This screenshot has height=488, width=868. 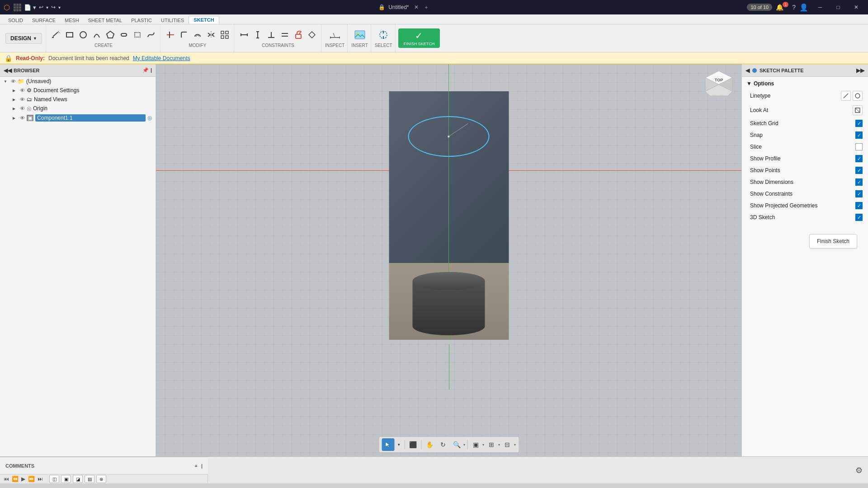 What do you see at coordinates (24, 479) in the screenshot?
I see `playback-play: ▶` at bounding box center [24, 479].